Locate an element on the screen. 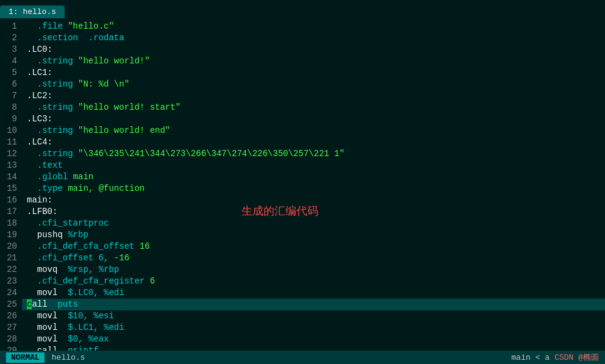  code-segment: .LC2: is located at coordinates (40, 96).